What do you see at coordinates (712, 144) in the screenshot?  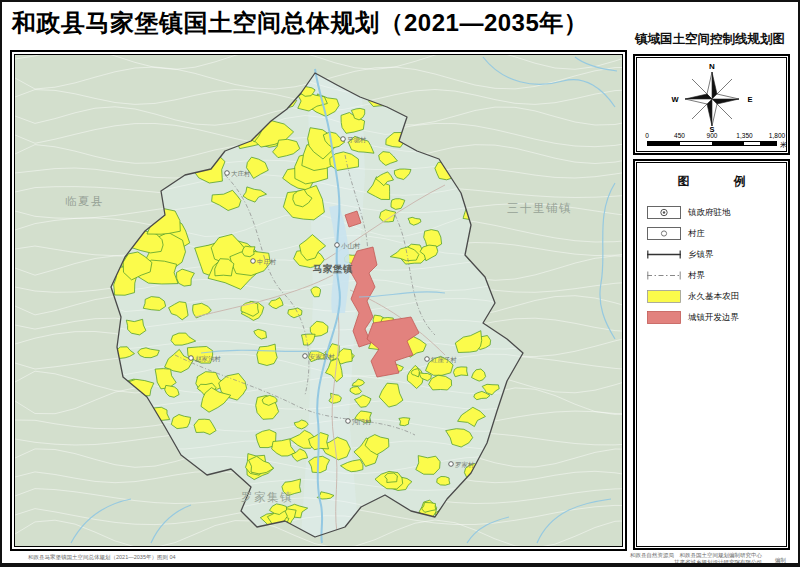 I see `scale-bar-segments` at bounding box center [712, 144].